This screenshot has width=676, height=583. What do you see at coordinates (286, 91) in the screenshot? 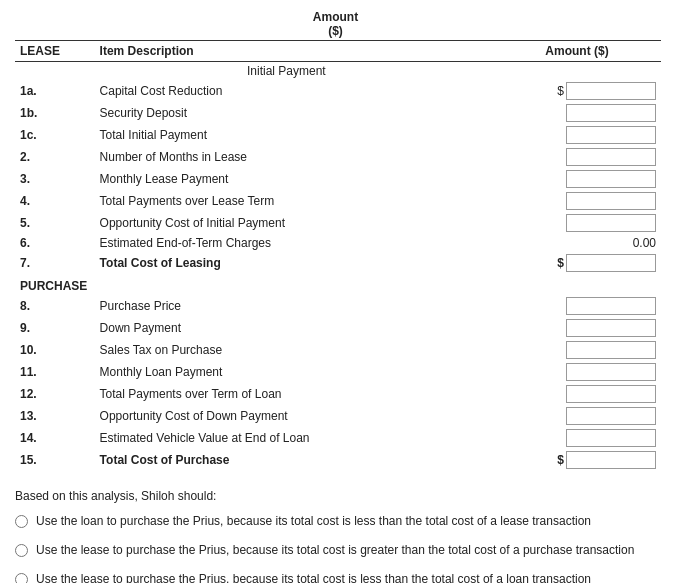
I see `row-desc-1a: Capital Cost Reduction` at bounding box center [286, 91].